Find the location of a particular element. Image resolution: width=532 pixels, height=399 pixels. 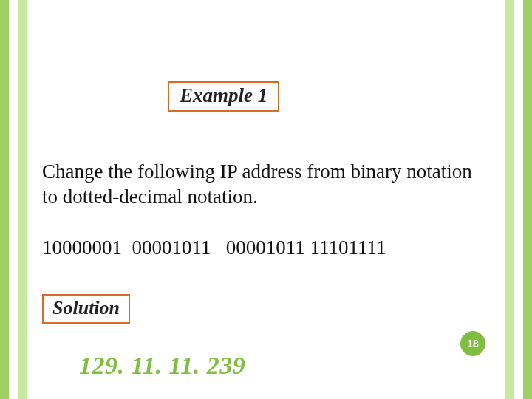

example-title: Example 1 is located at coordinates (223, 95).